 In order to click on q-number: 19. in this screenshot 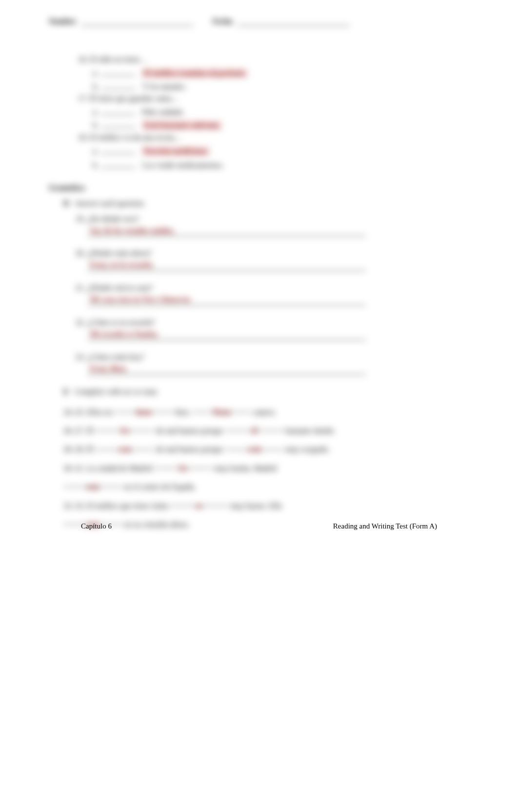, I will do `click(80, 219)`.